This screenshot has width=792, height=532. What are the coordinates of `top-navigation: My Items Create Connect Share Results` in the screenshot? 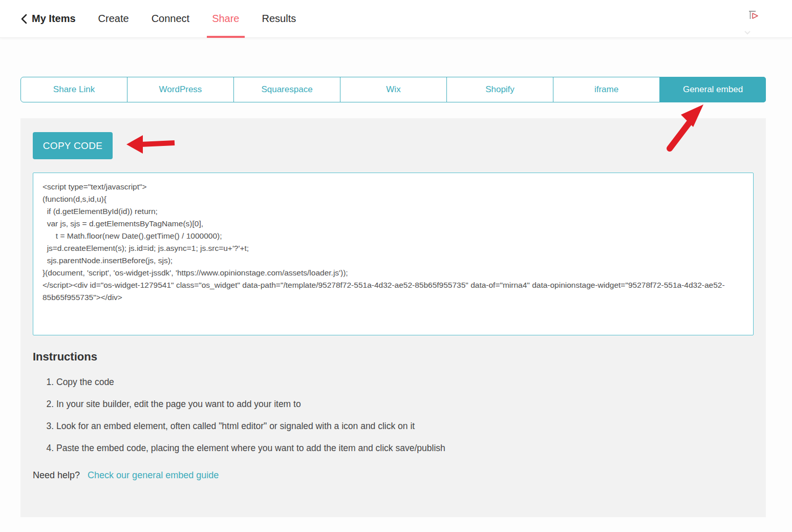 It's located at (396, 19).